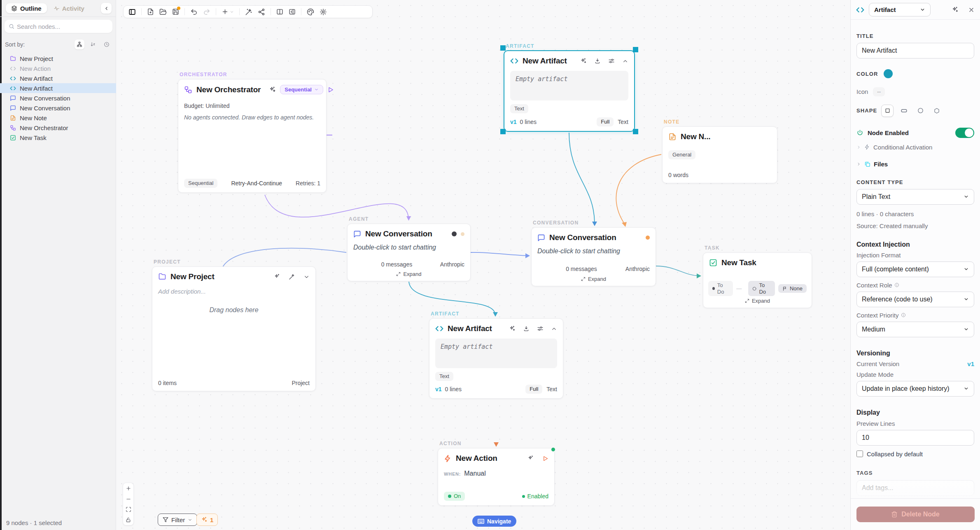 The width and height of the screenshot is (980, 530). Describe the element at coordinates (915, 329) in the screenshot. I see `context-priority-select: Medium` at that location.